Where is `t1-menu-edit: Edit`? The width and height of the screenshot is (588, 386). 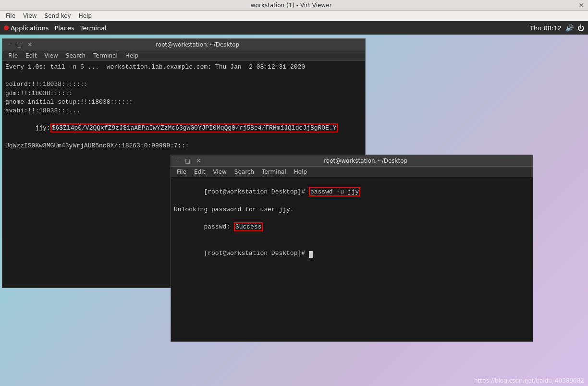
t1-menu-edit: Edit is located at coordinates (31, 56).